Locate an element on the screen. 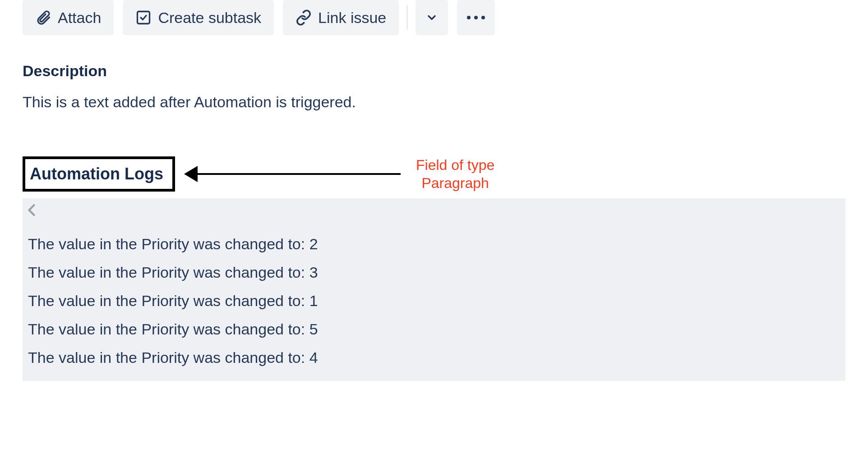 Image resolution: width=868 pixels, height=467 pixels. subtask-icon is located at coordinates (143, 18).